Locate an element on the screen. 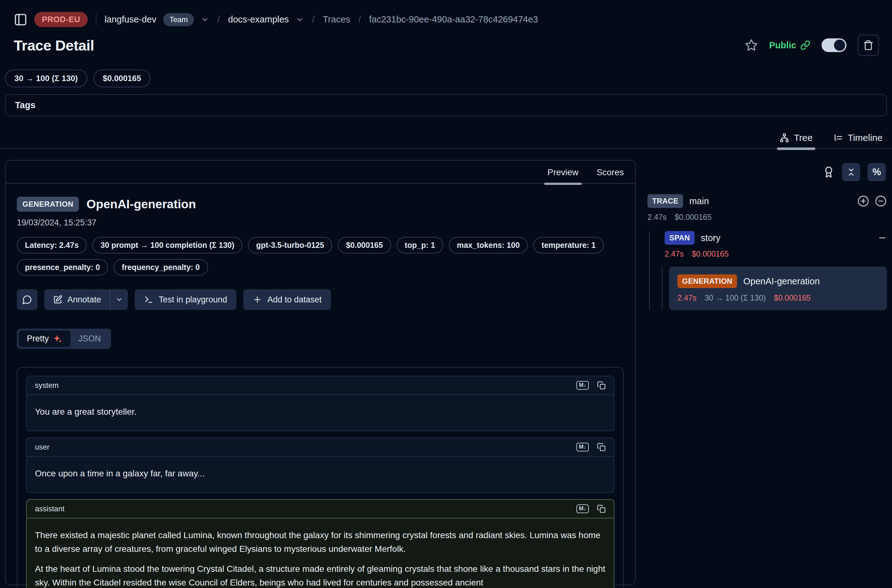 The image size is (892, 588). span-metrics: 2.47s $0.000165 is located at coordinates (776, 254).